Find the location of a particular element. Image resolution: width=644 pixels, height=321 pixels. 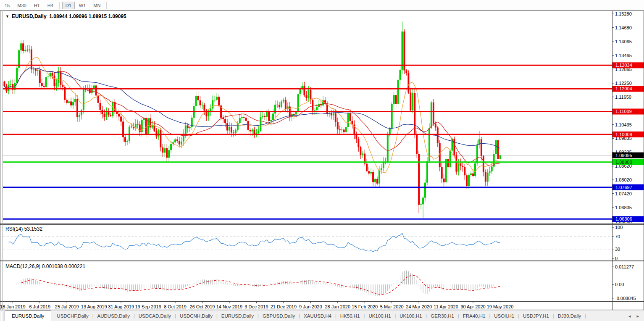

symbol-dropdown-icon: ▼ is located at coordinates (8, 16).